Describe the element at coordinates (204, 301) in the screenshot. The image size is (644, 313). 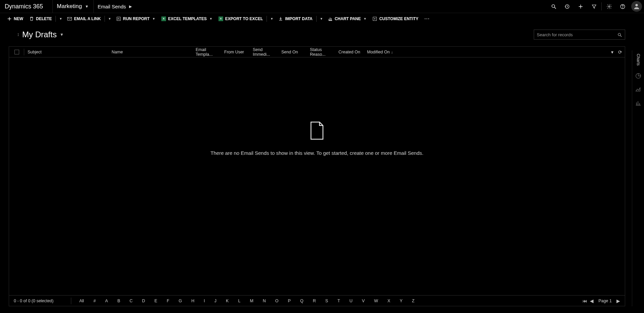
I see `alpha-i: I` at that location.